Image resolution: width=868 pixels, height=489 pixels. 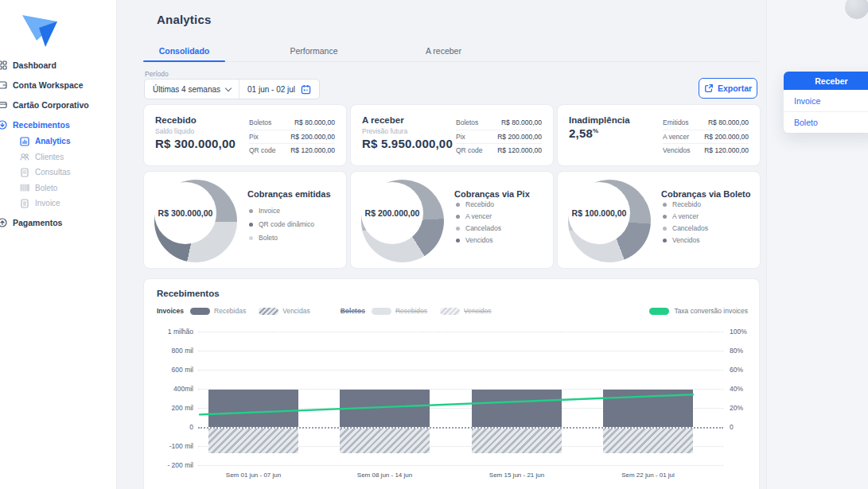 I want to click on period-label: Período, so click(x=157, y=74).